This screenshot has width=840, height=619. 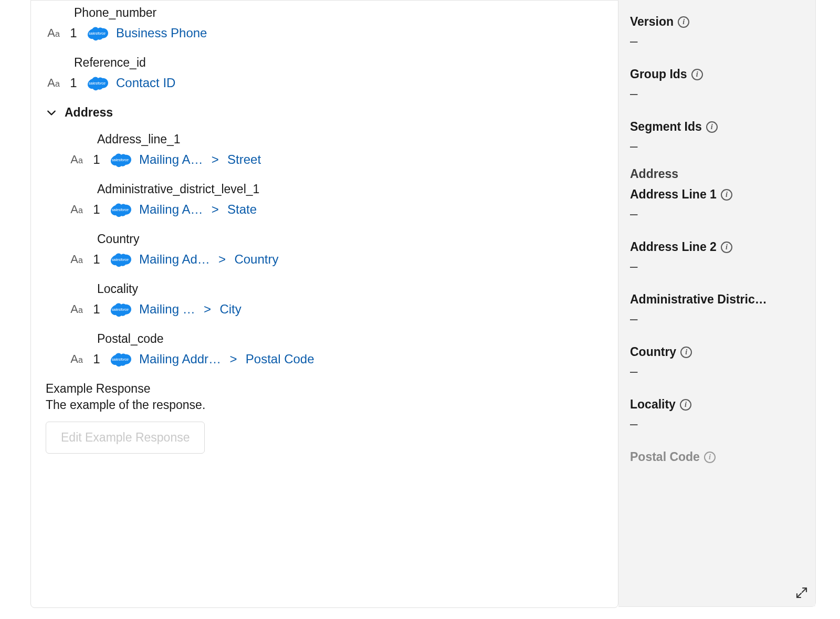 What do you see at coordinates (336, 189) in the screenshot?
I see `field-label: Administrative_district_level_1` at bounding box center [336, 189].